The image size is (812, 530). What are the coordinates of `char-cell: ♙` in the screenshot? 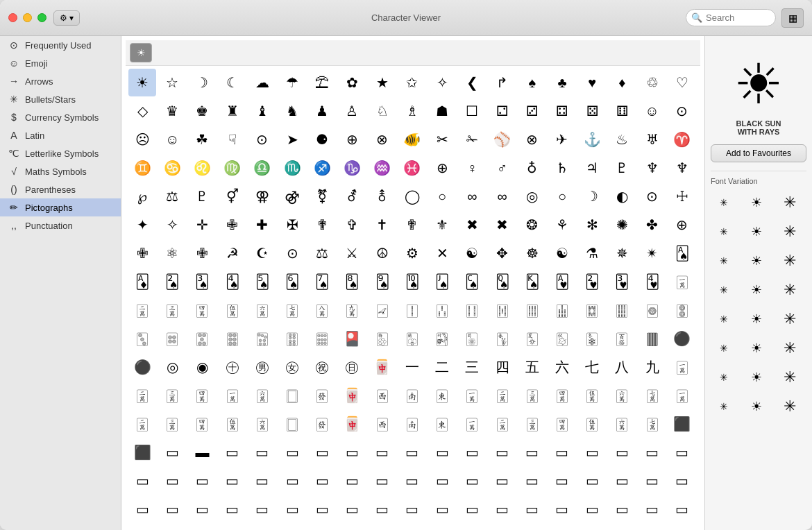 It's located at (352, 111).